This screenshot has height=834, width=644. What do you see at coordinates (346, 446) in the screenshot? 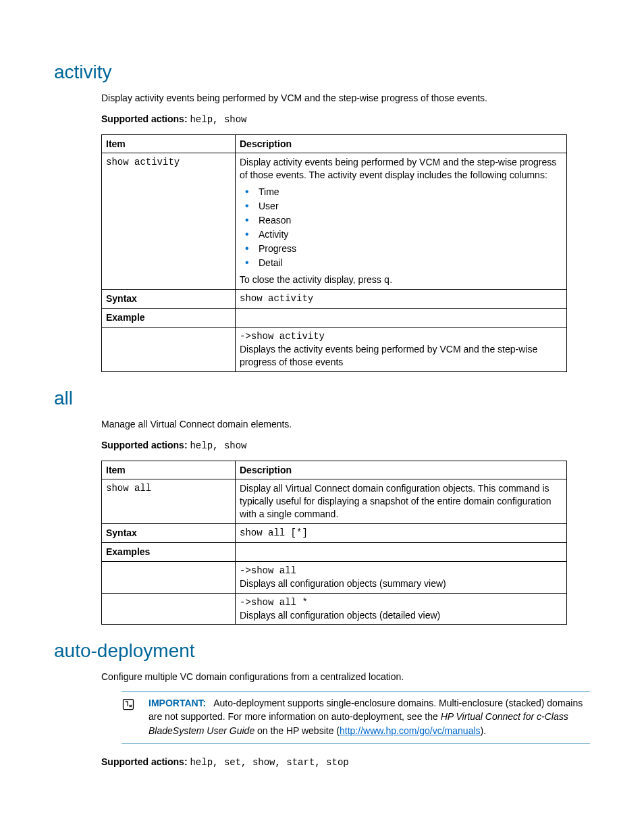
I see `supported-actions-all: Supported actions: help, show` at bounding box center [346, 446].